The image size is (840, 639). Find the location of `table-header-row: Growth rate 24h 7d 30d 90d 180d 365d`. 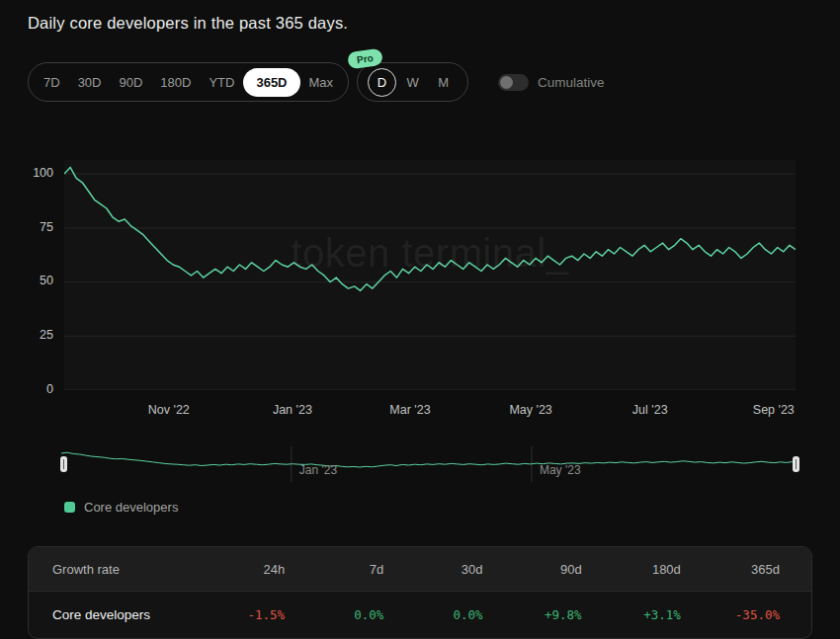

table-header-row: Growth rate 24h 7d 30d 90d 180d 365d is located at coordinates (420, 569).